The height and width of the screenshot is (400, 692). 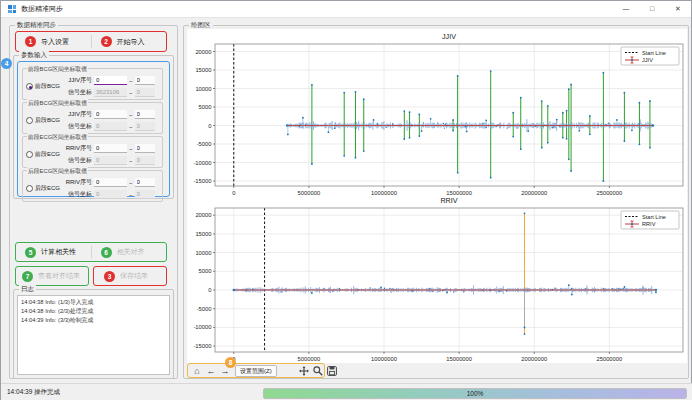 I want to click on save-icon, so click(x=332, y=371).